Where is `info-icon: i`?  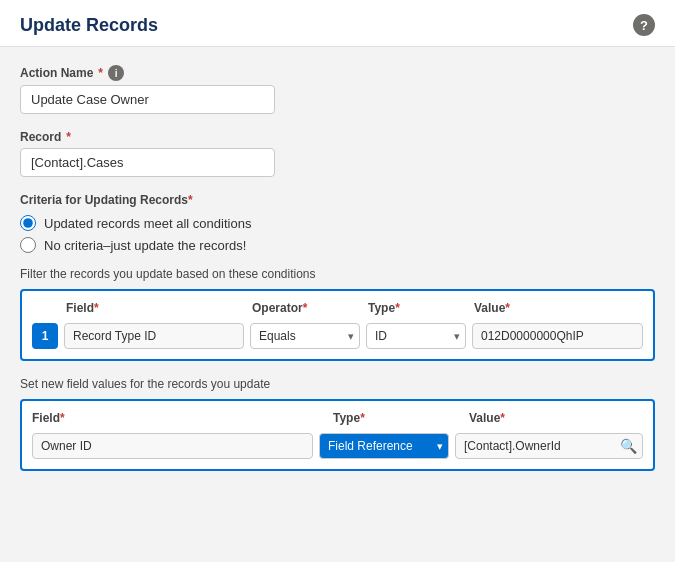 info-icon: i is located at coordinates (116, 73).